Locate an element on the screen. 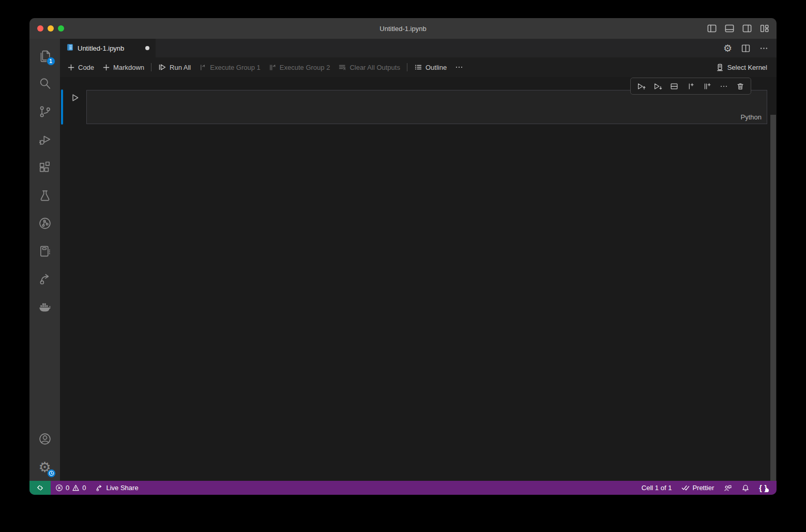  cell-focus-indicator is located at coordinates (62, 107).